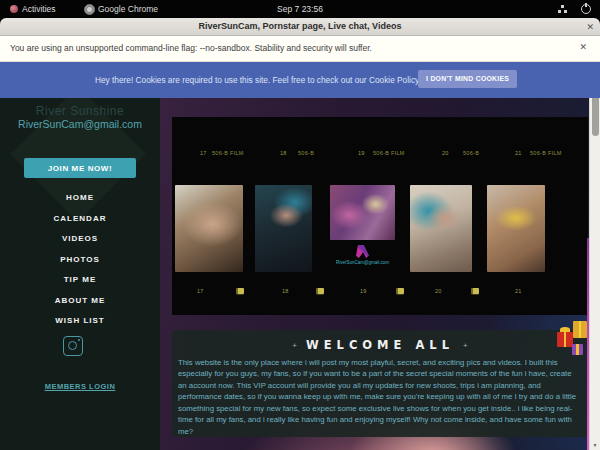 This screenshot has height=450, width=600. Describe the element at coordinates (80, 111) in the screenshot. I see `profile-name: River Sunshine` at that location.